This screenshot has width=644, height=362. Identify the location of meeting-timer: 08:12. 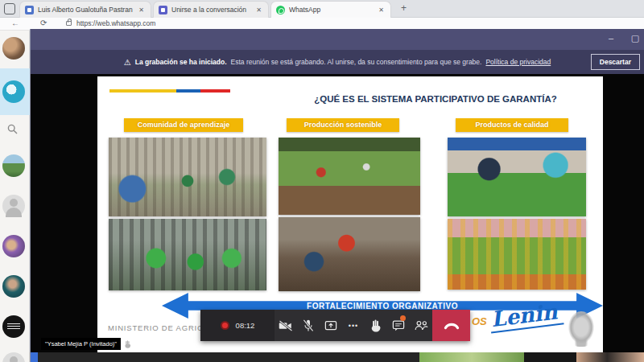
(246, 325).